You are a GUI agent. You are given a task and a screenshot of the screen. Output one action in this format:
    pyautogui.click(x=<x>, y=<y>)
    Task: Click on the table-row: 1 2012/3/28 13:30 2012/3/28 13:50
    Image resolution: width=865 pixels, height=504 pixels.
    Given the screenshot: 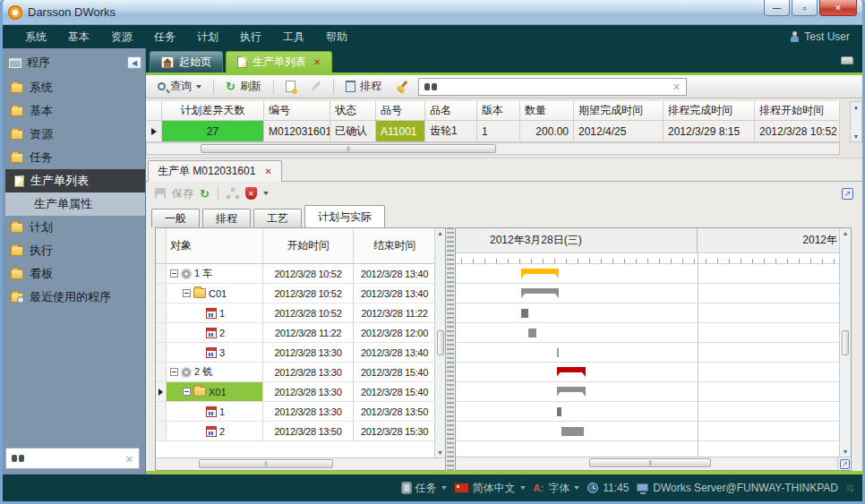 What is the action you would take?
    pyautogui.click(x=295, y=412)
    